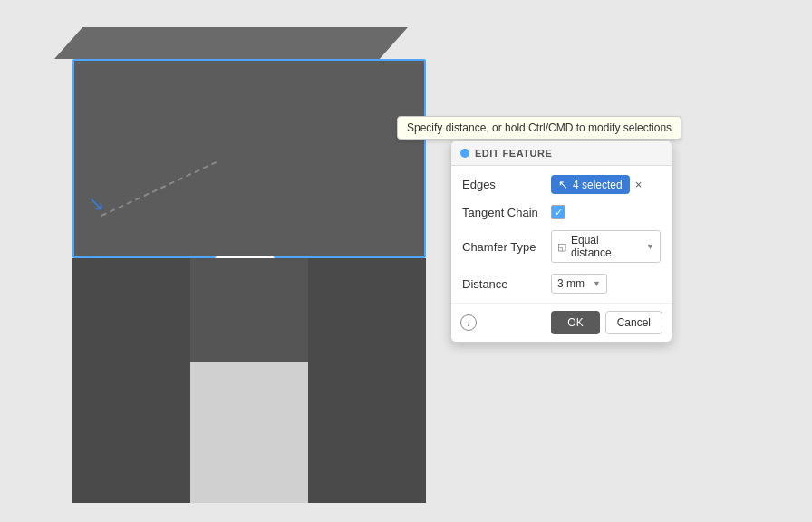 The height and width of the screenshot is (522, 812). Describe the element at coordinates (160, 188) in the screenshot. I see `dashed-line` at that location.